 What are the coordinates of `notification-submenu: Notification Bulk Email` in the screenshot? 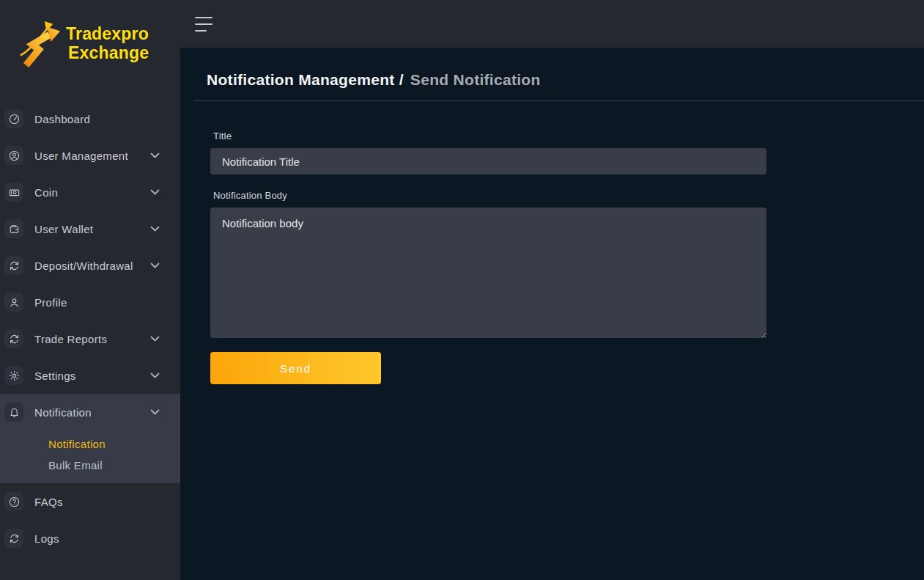 It's located at (90, 453).